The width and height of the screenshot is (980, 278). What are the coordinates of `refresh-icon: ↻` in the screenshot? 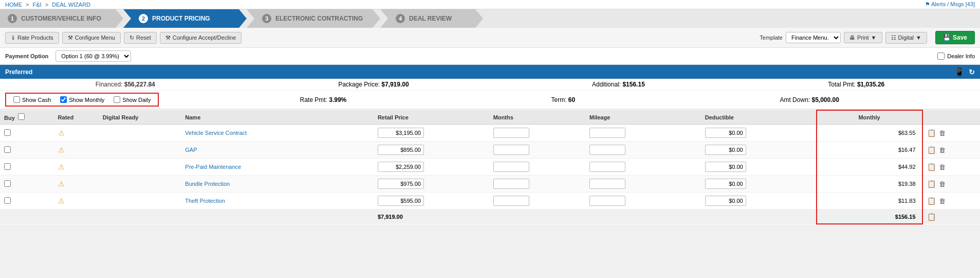 It's located at (972, 72).